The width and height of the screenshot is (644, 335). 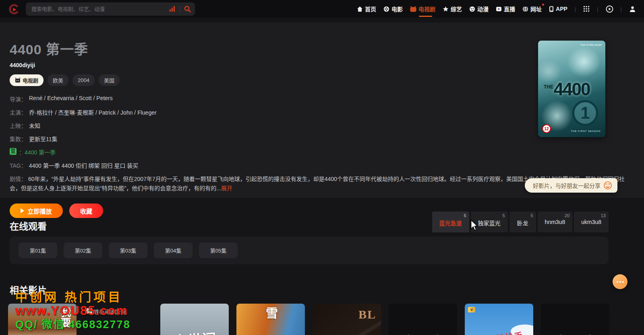 What do you see at coordinates (543, 5) in the screenshot?
I see `notification-dot` at bounding box center [543, 5].